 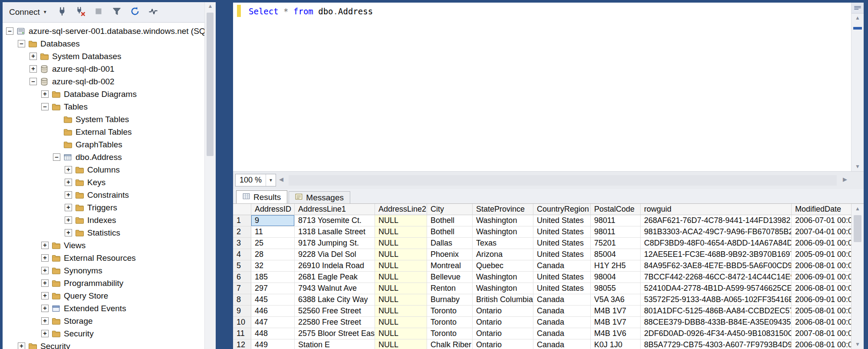 What do you see at coordinates (716, 322) in the screenshot?
I see `grid-cell: 88CEE379-DBB8-433B-B84E-A35E09435500` at bounding box center [716, 322].